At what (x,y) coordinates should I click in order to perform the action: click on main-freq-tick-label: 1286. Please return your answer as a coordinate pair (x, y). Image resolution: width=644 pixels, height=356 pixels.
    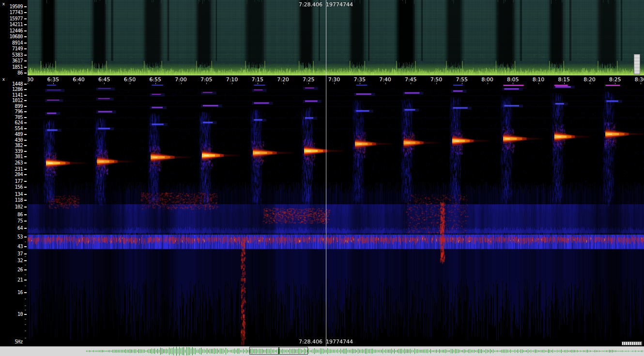
    Looking at the image, I should click on (17, 89).